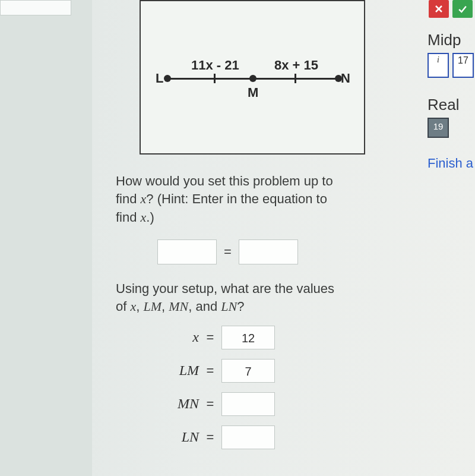 The width and height of the screenshot is (475, 476). Describe the element at coordinates (140, 307) in the screenshot. I see `q2-sep1: ,` at that location.